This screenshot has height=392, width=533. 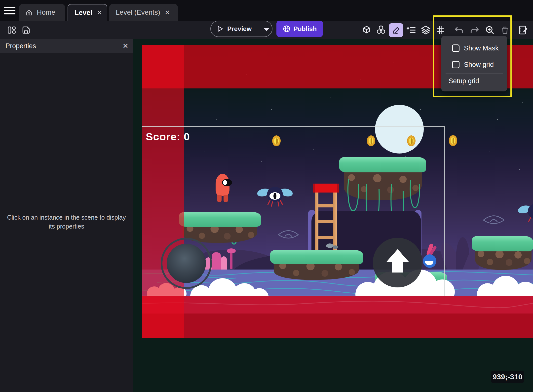 What do you see at coordinates (266, 10) in the screenshot?
I see `tab-bar: Home Level ✕ Level (Events) ✕` at bounding box center [266, 10].